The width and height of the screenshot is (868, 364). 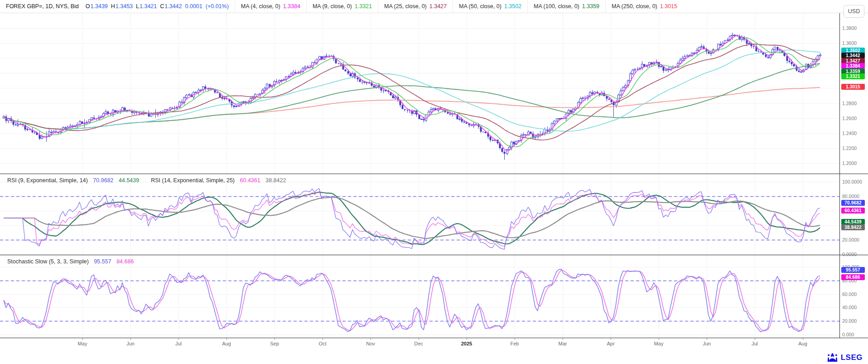 I want to click on low-label: L, so click(x=138, y=6).